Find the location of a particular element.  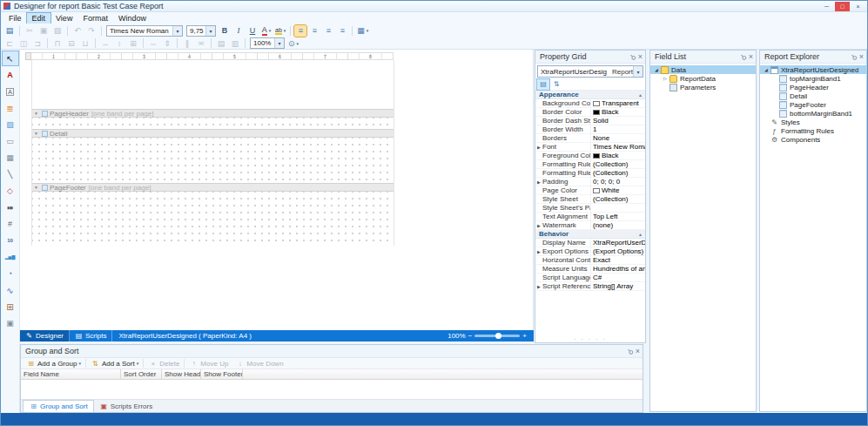

align-left-edges-button: ⊏ is located at coordinates (10, 44).